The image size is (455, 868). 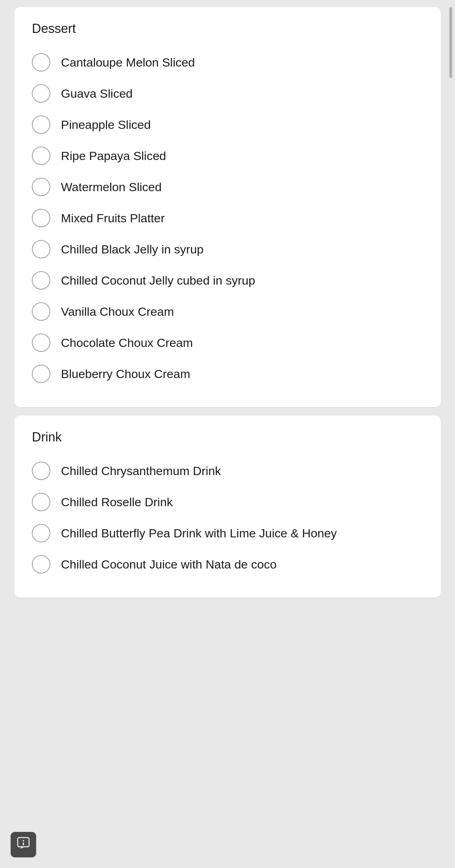 What do you see at coordinates (228, 218) in the screenshot?
I see `list-item: Mixed Fruits Platter` at bounding box center [228, 218].